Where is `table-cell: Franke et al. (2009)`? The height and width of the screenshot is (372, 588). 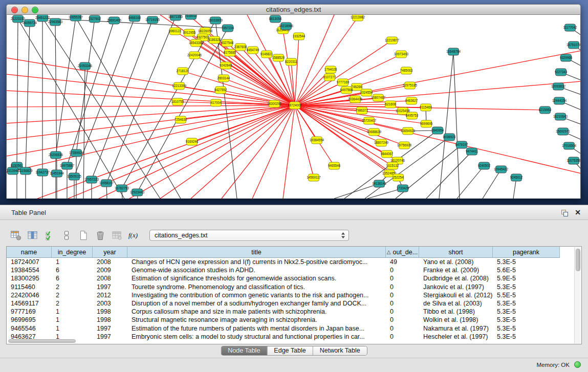 table-cell: Franke et al. (2009) is located at coordinates (456, 270).